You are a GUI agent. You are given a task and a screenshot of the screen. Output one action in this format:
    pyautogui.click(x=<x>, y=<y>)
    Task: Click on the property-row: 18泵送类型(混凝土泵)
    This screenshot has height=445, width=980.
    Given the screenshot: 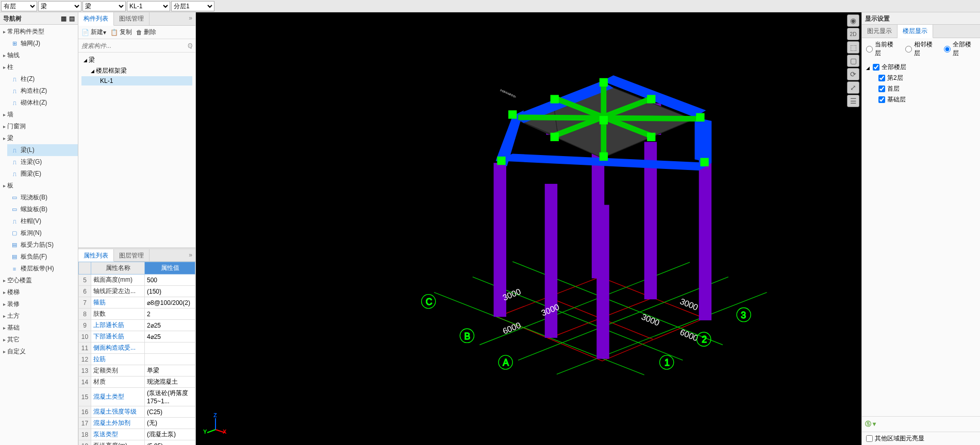 What is the action you would take?
    pyautogui.click(x=137, y=435)
    